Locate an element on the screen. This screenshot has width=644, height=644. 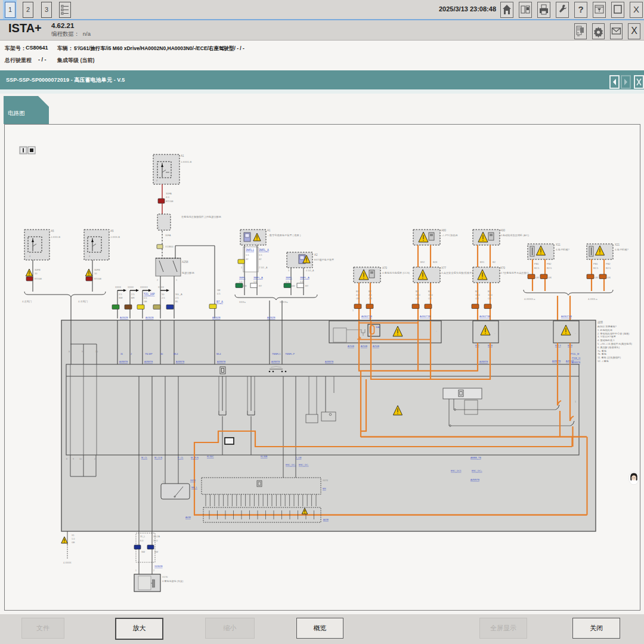
svg-text: OR is located at coordinates (537, 278).